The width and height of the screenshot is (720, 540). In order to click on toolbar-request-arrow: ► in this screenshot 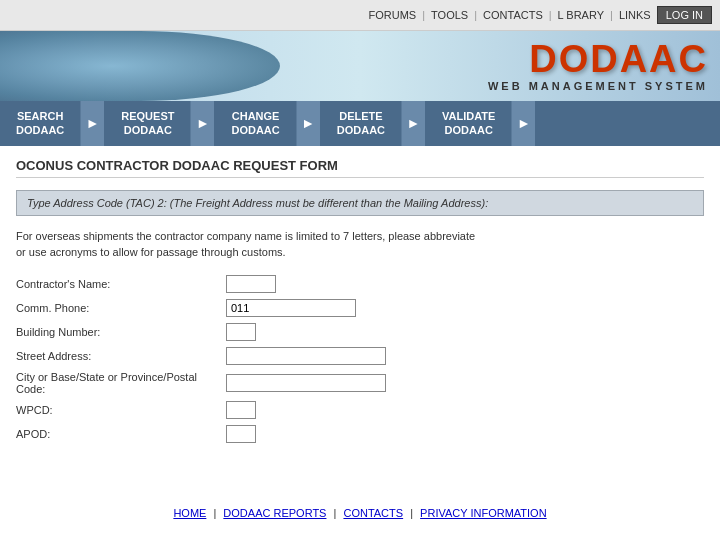, I will do `click(203, 124)`.